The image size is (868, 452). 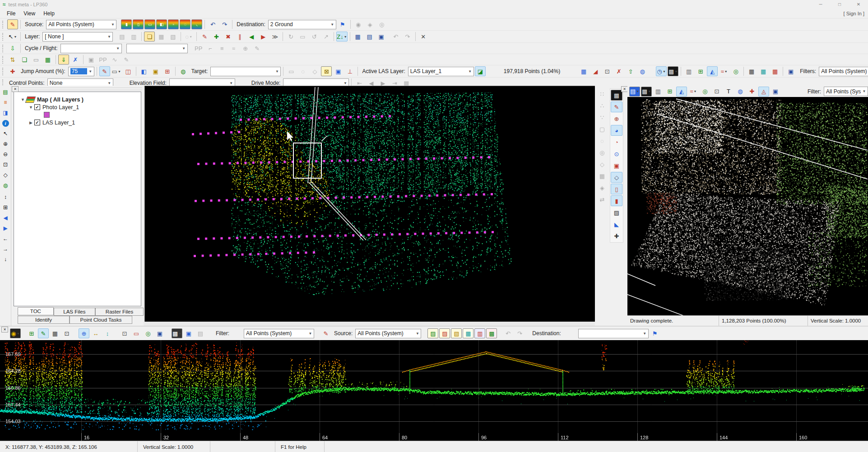 I want to click on grid-prof-icon: ▦, so click(x=55, y=333).